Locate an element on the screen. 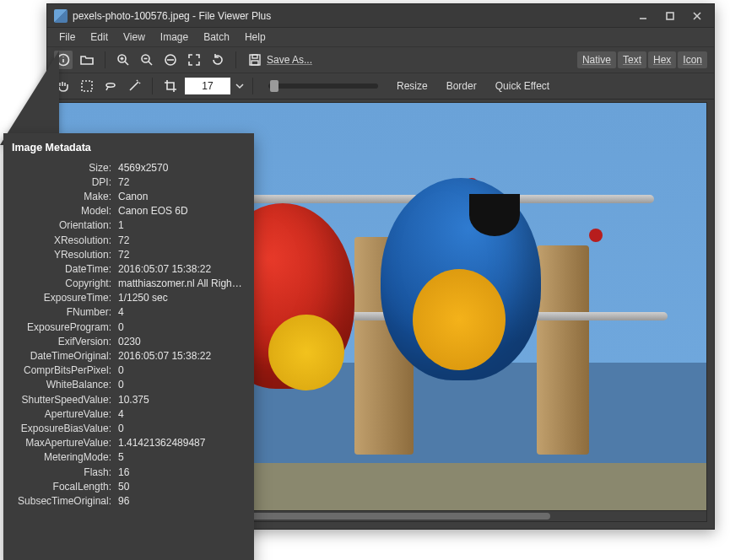 The image size is (730, 560). metadata-key: ShutterSpeedValue: is located at coordinates (63, 400).